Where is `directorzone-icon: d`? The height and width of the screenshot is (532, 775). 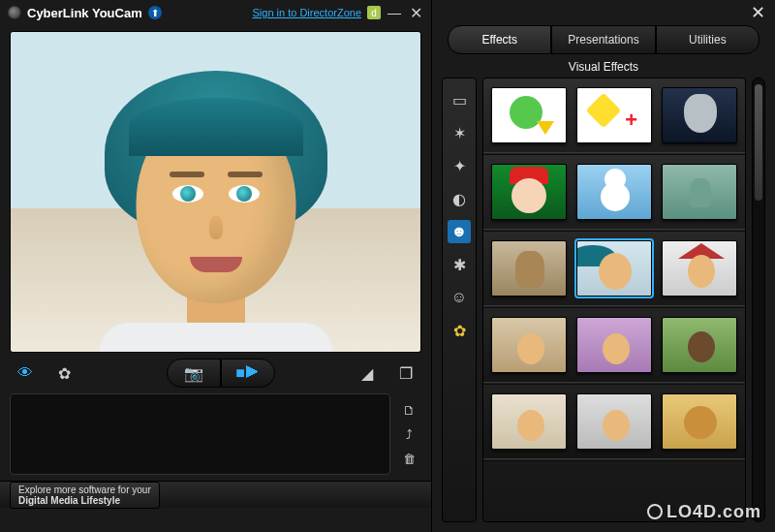
directorzone-icon: d is located at coordinates (374, 13).